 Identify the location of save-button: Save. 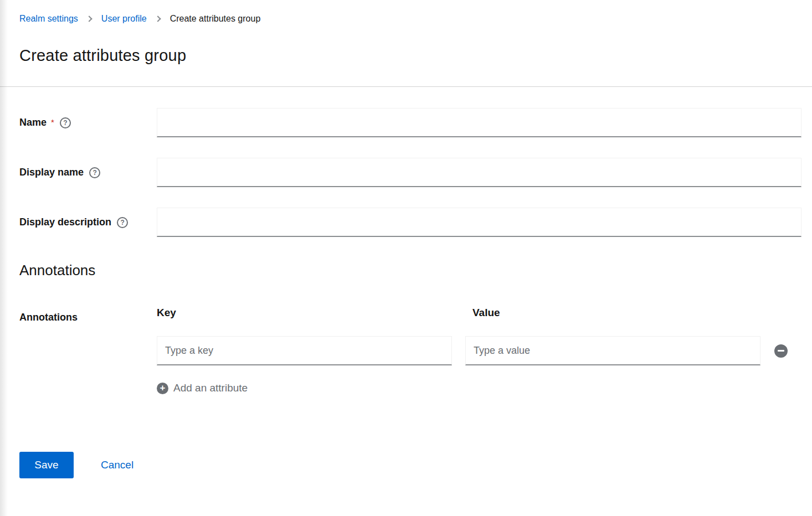
(47, 465).